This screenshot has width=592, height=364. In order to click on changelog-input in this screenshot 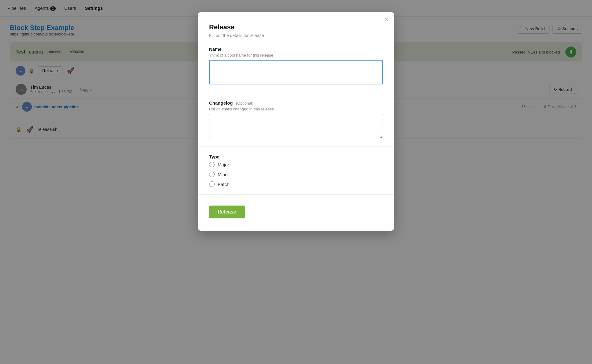, I will do `click(296, 126)`.